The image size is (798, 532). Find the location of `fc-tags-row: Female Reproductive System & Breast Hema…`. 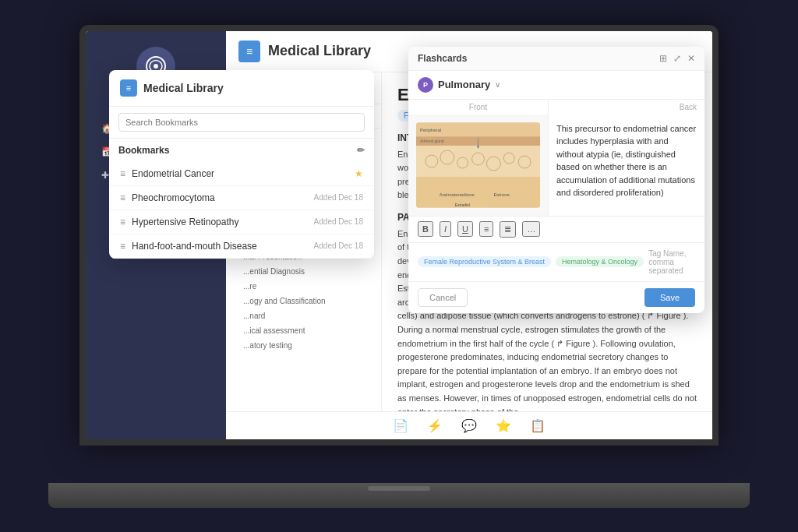

fc-tags-row: Female Reproductive System & Breast Hema… is located at coordinates (556, 262).